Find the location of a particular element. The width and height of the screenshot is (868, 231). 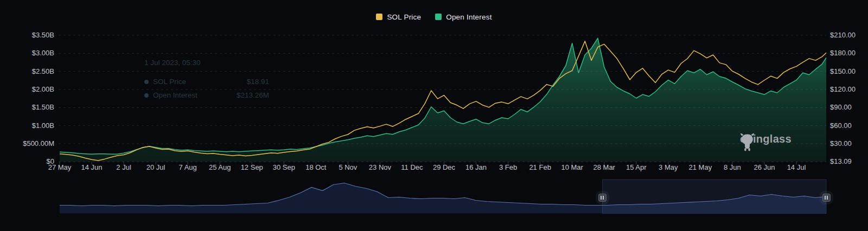

right-axis-label: $30.00 is located at coordinates (841, 144).